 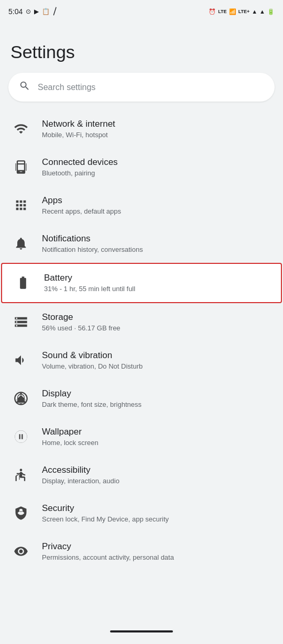 I want to click on settings-item-display: Display Dark theme, font size, brightnes…, so click(x=142, y=399).